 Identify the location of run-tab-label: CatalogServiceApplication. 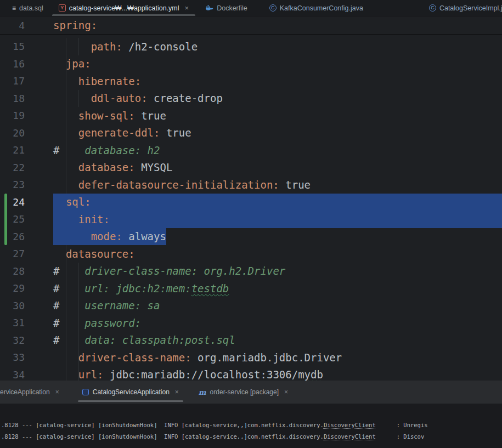
(131, 392).